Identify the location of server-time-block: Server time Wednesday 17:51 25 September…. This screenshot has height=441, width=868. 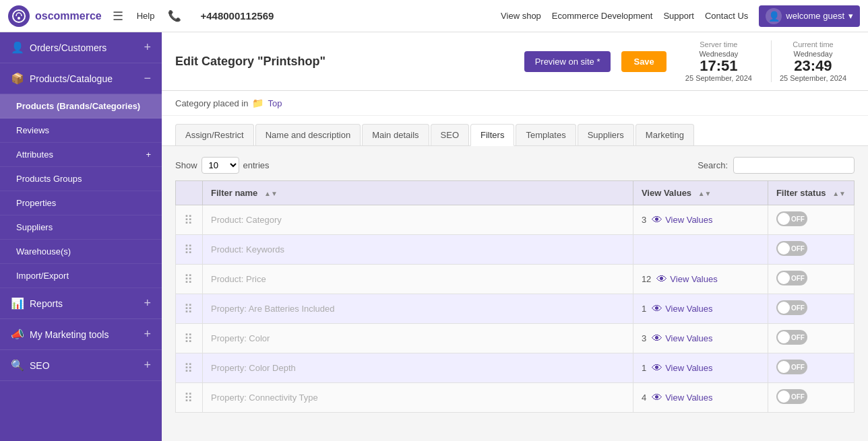
(718, 61).